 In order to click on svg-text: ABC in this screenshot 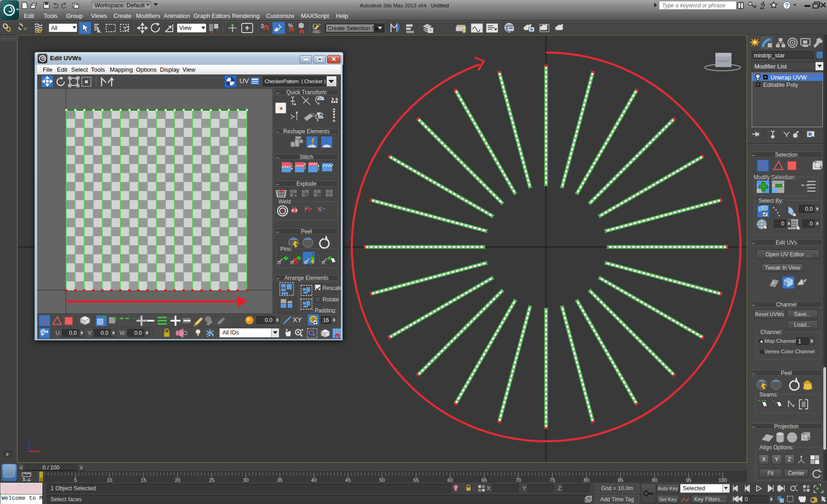, I will do `click(316, 32)`.